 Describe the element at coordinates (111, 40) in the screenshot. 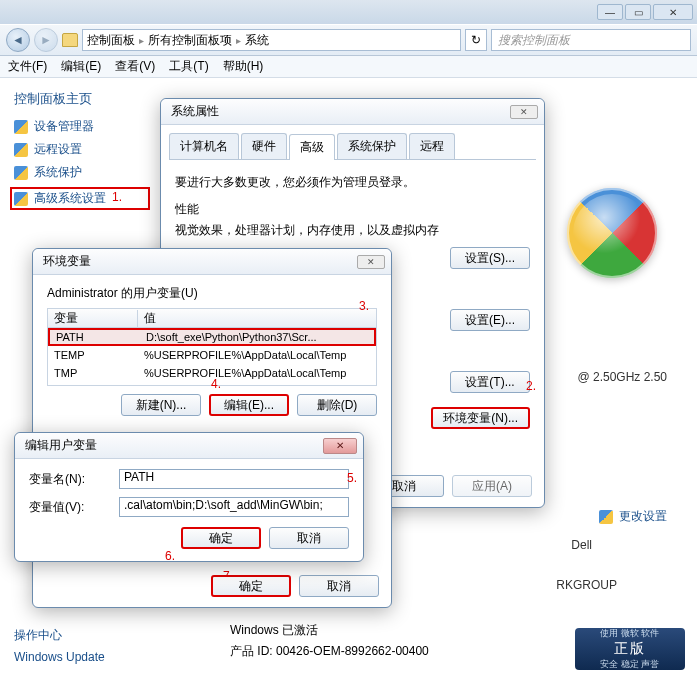

I see `crumb-1: 控制面板` at that location.